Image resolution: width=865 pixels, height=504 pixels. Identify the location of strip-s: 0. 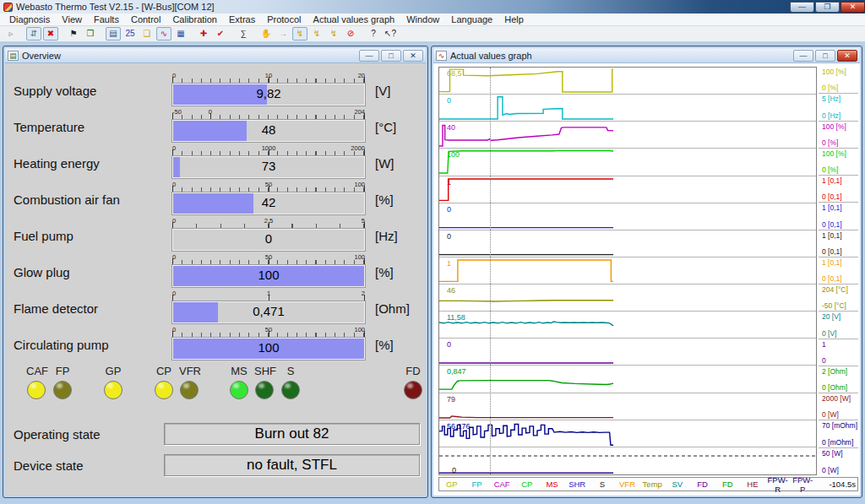
(628, 244).